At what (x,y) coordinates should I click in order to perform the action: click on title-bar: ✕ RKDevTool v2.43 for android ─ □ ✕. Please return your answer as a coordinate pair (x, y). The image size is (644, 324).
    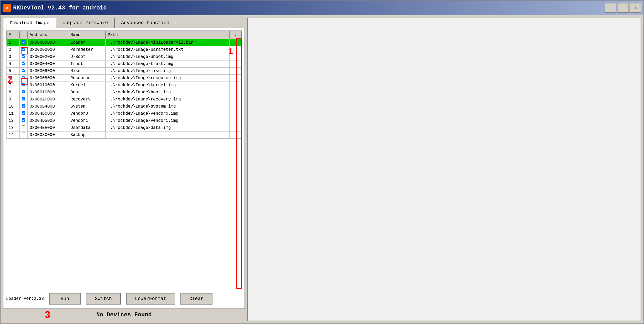
    Looking at the image, I should click on (322, 8).